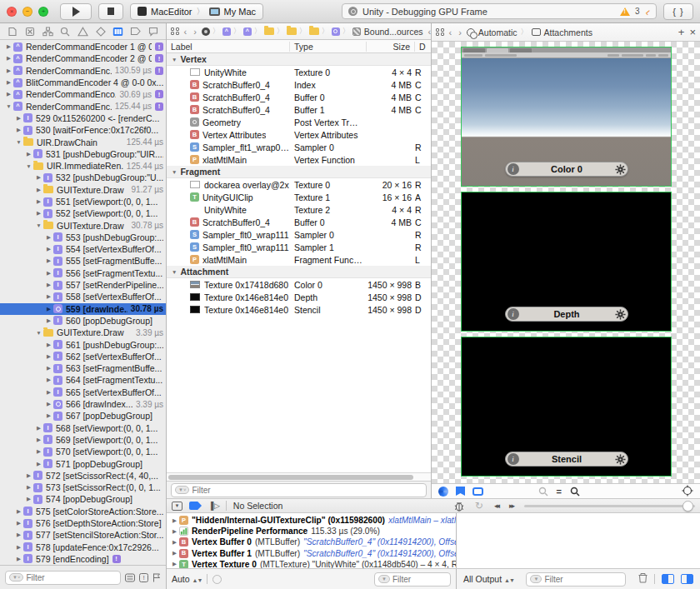 This screenshot has height=589, width=700. What do you see at coordinates (83, 94) in the screenshot?
I see `nav-row: ▶^RenderCommandEnco...30.69 µs!` at bounding box center [83, 94].